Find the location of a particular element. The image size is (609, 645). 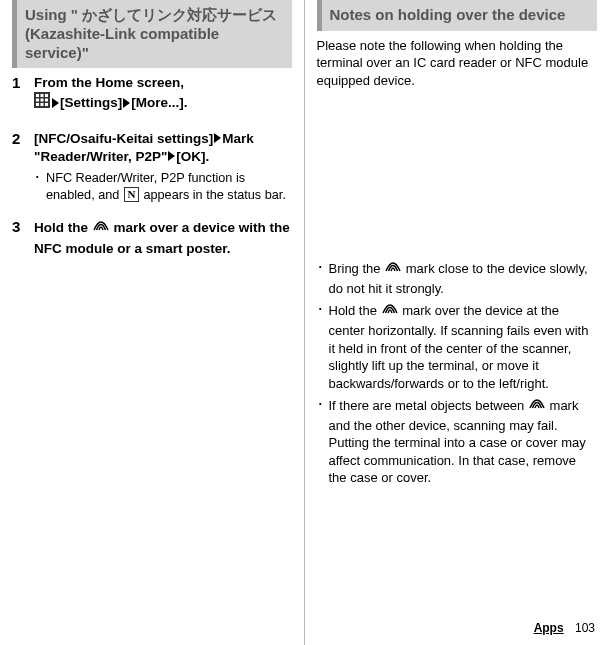

list-item: ･ If there are metal objects between mar… is located at coordinates (458, 442).